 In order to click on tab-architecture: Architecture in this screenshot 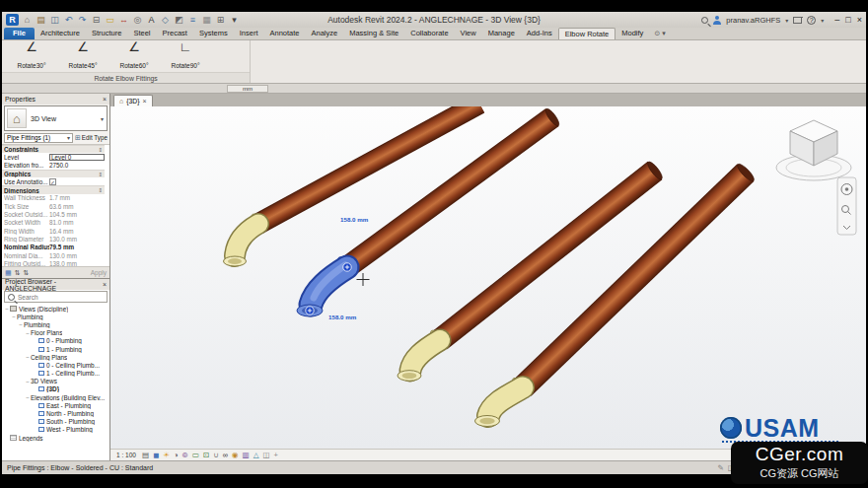, I will do `click(60, 34)`.